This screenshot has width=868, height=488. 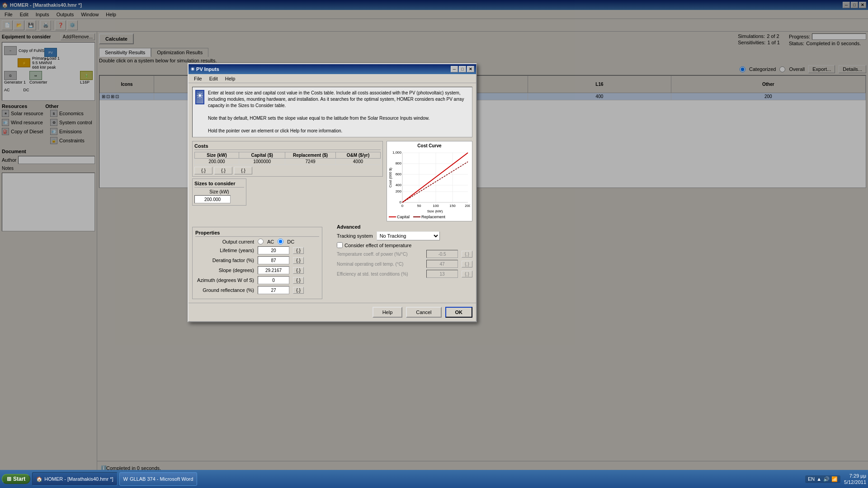 I want to click on ok-button: OK, so click(x=459, y=312).